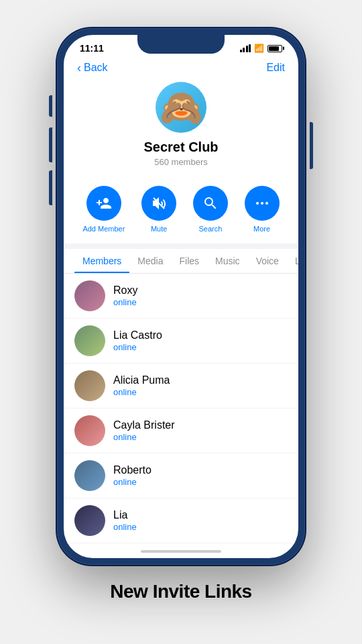 Image resolution: width=362 pixels, height=644 pixels. Describe the element at coordinates (200, 482) in the screenshot. I see `member-status-roberto: online` at that location.